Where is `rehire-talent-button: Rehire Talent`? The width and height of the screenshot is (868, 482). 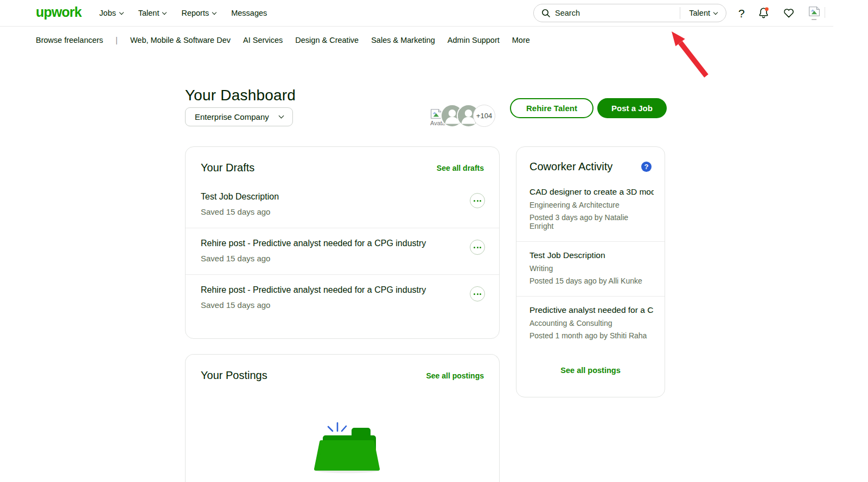
rehire-talent-button: Rehire Talent is located at coordinates (552, 108).